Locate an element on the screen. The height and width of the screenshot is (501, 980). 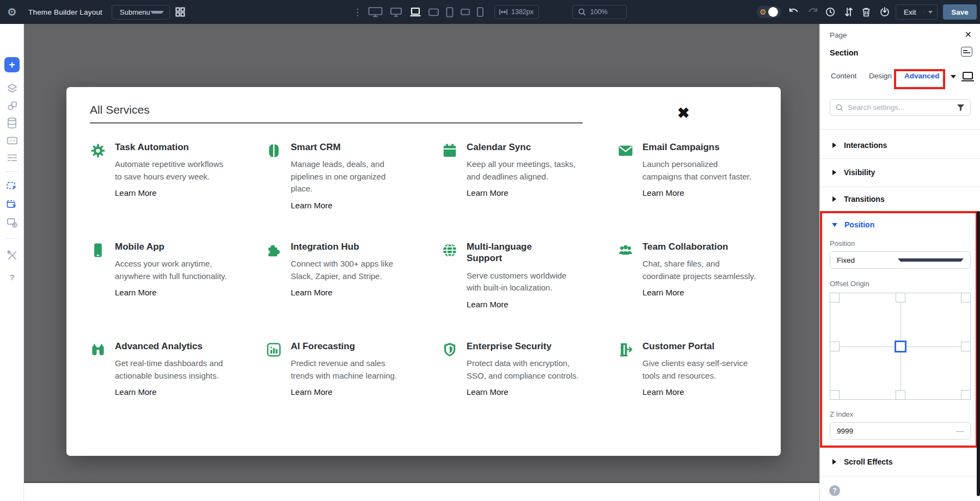
redo-icon is located at coordinates (812, 12).